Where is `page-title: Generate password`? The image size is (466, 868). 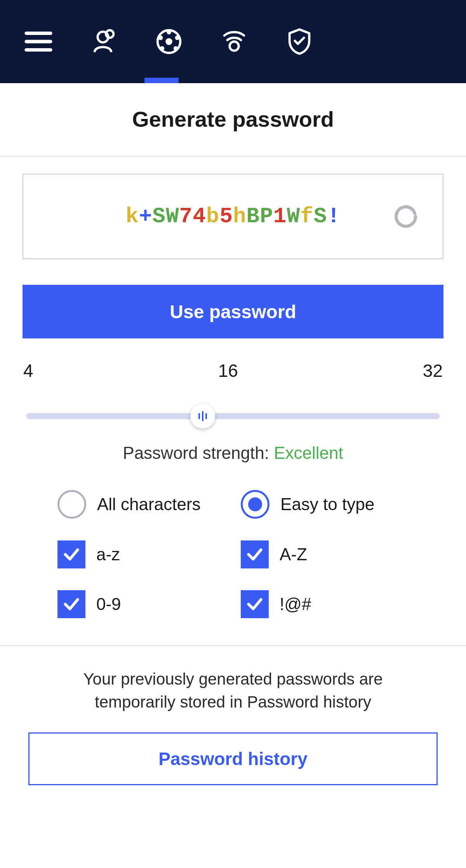 page-title: Generate password is located at coordinates (233, 120).